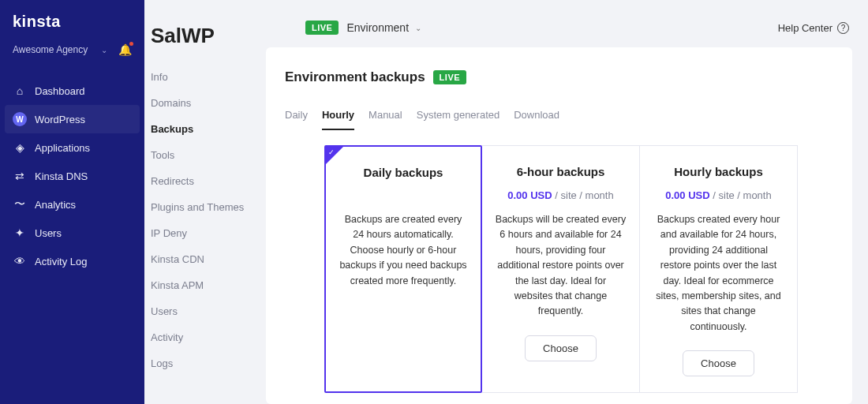  Describe the element at coordinates (20, 148) in the screenshot. I see `applications-icon: ◈` at that location.